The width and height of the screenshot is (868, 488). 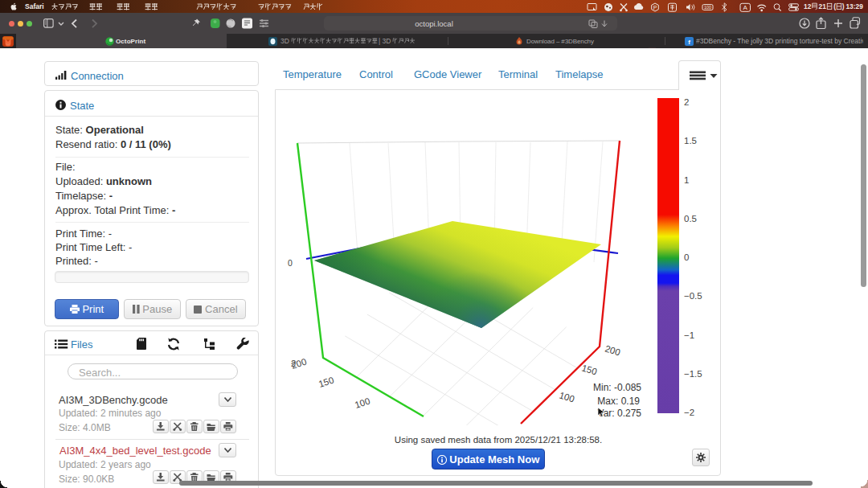 I want to click on svg-text: 200, so click(x=612, y=351).